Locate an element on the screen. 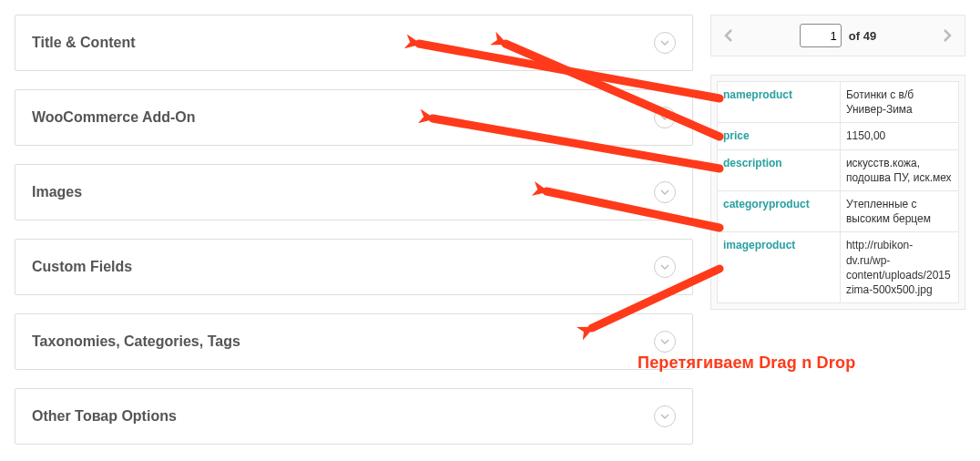  table-row: imageproduct http://rubikon-dv.ru/wp-con… is located at coordinates (838, 268).